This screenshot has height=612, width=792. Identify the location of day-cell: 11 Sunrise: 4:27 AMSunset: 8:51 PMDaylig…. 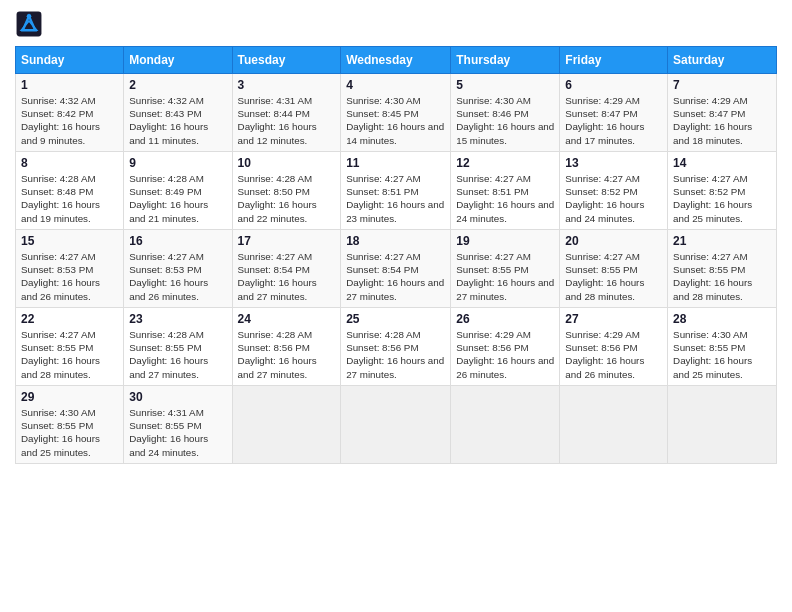
(396, 191).